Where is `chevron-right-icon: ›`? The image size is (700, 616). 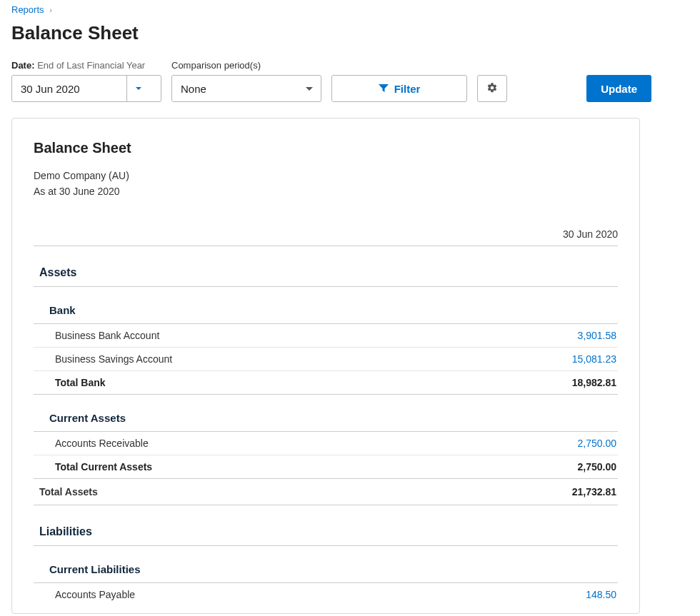
chevron-right-icon: › is located at coordinates (51, 10).